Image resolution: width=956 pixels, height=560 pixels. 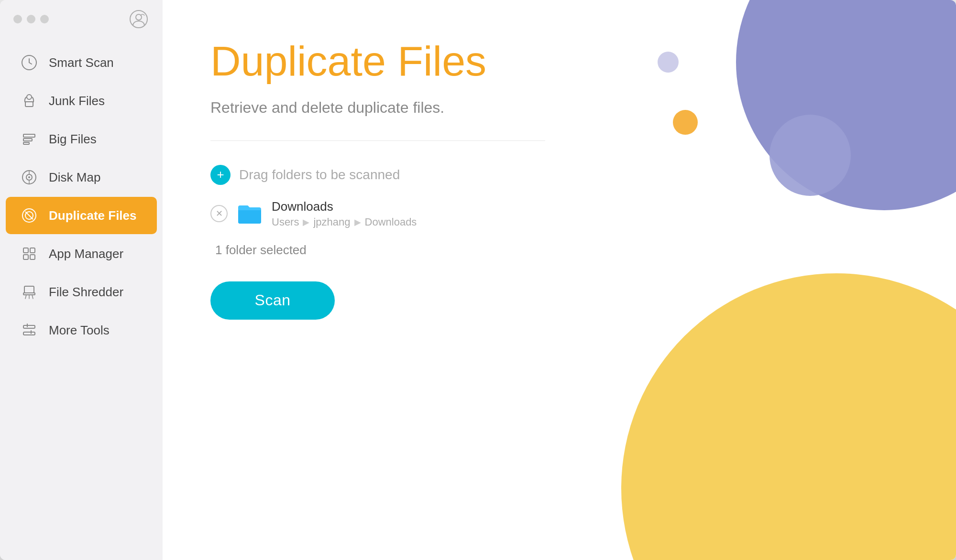 What do you see at coordinates (29, 292) in the screenshot?
I see `fileshredder-icon` at bounding box center [29, 292].